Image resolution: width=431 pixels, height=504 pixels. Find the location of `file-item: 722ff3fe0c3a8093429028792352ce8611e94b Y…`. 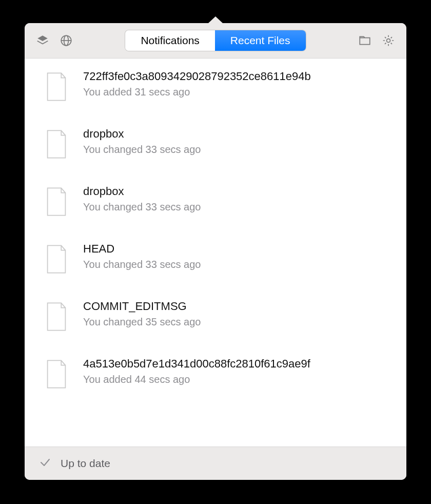

file-item: 722ff3fe0c3a8093429028792352ce8611e94b Y… is located at coordinates (215, 87).